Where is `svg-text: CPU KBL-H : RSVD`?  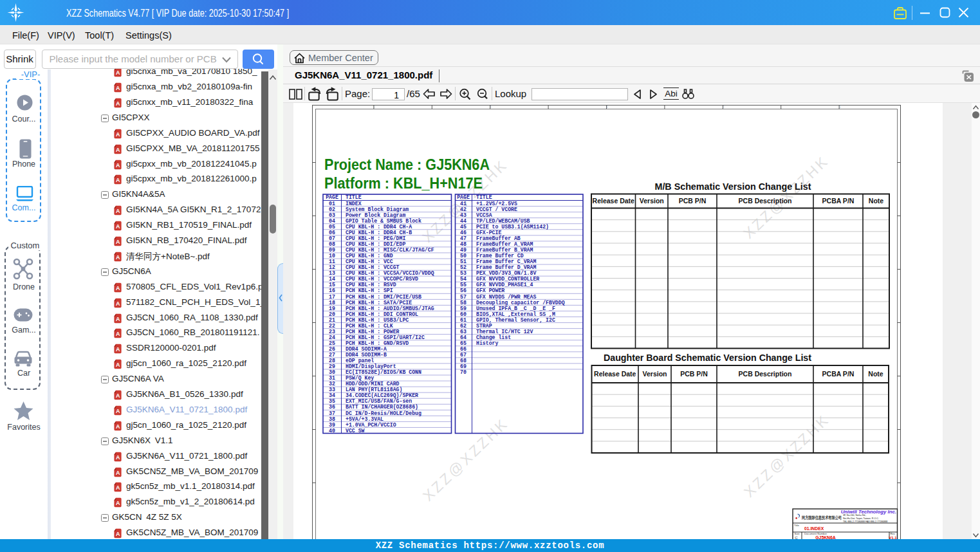 svg-text: CPU KBL-H : RSVD is located at coordinates (371, 284).